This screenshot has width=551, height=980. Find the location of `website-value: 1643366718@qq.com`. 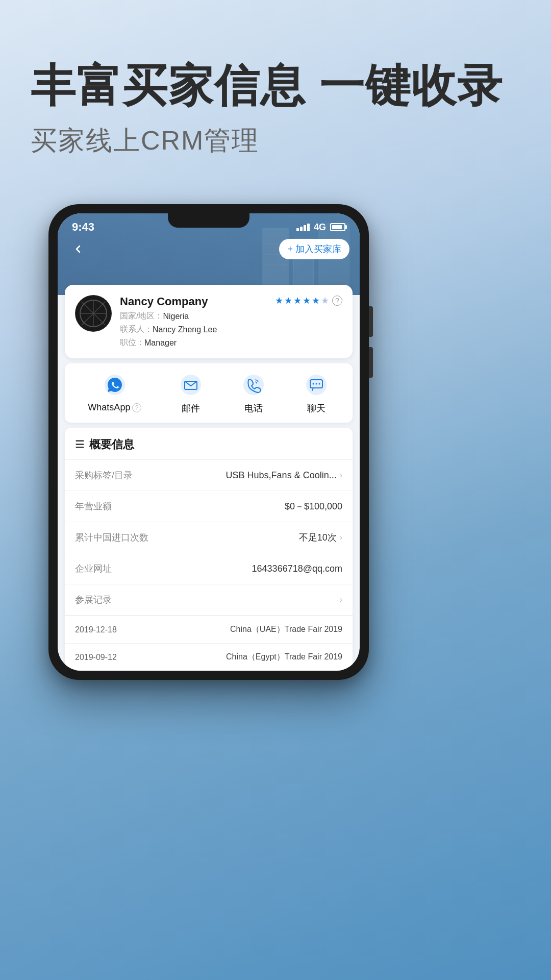

website-value: 1643366718@qq.com is located at coordinates (297, 569).